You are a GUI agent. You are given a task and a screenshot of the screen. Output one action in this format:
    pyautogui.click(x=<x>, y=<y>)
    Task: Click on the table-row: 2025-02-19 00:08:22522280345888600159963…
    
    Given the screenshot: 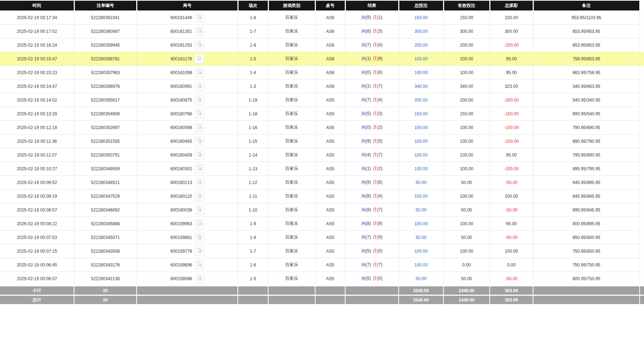 What is the action you would take?
    pyautogui.click(x=322, y=224)
    